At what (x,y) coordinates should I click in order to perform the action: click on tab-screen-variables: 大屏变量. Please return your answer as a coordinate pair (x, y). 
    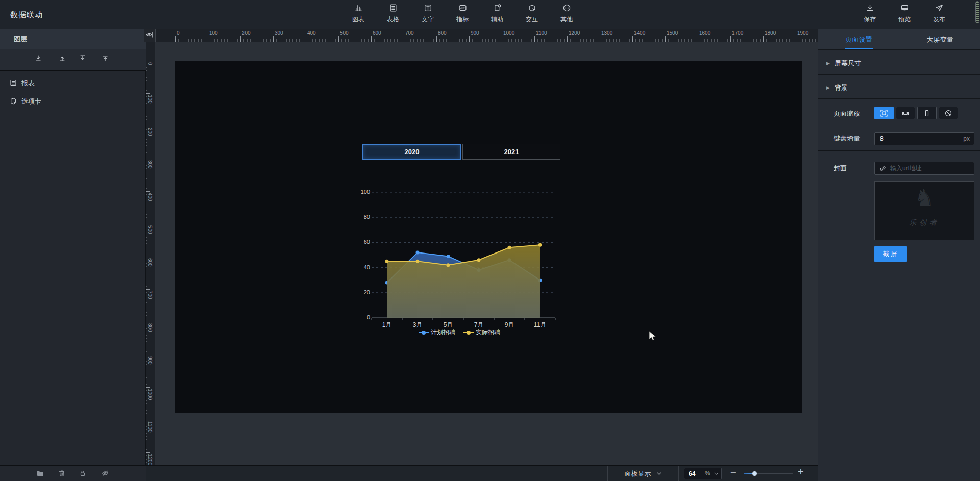
    Looking at the image, I should click on (940, 39).